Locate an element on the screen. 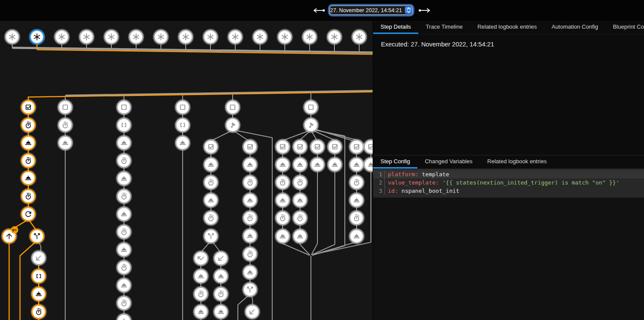  trace-node-arrow-up: 9+ is located at coordinates (9, 236).